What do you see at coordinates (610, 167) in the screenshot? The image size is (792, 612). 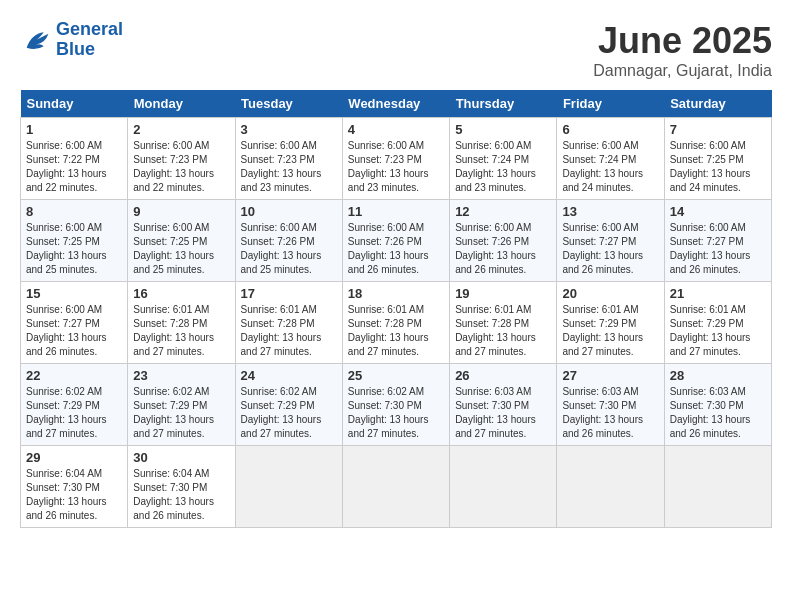 I see `day-info: Sunrise: 6:00 AM Sunset: 7:24 PM Dayligh…` at bounding box center [610, 167].